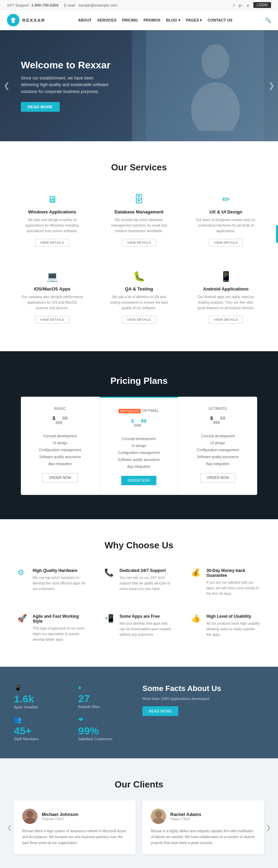  I want to click on service-btn-ux: VIEW DETAILS, so click(226, 243).